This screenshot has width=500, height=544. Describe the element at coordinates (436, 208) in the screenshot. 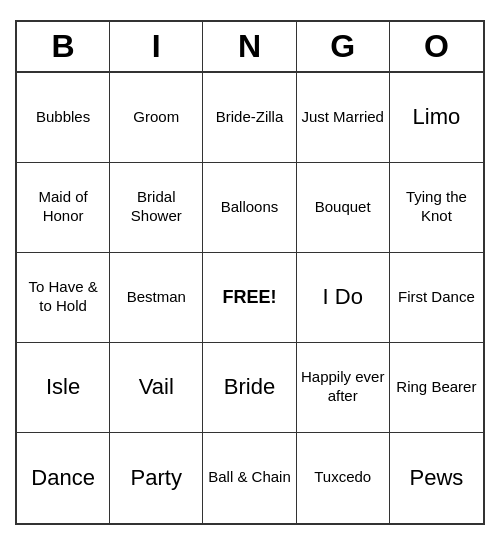

I see `bingo-cell: Tying the Knot` at that location.